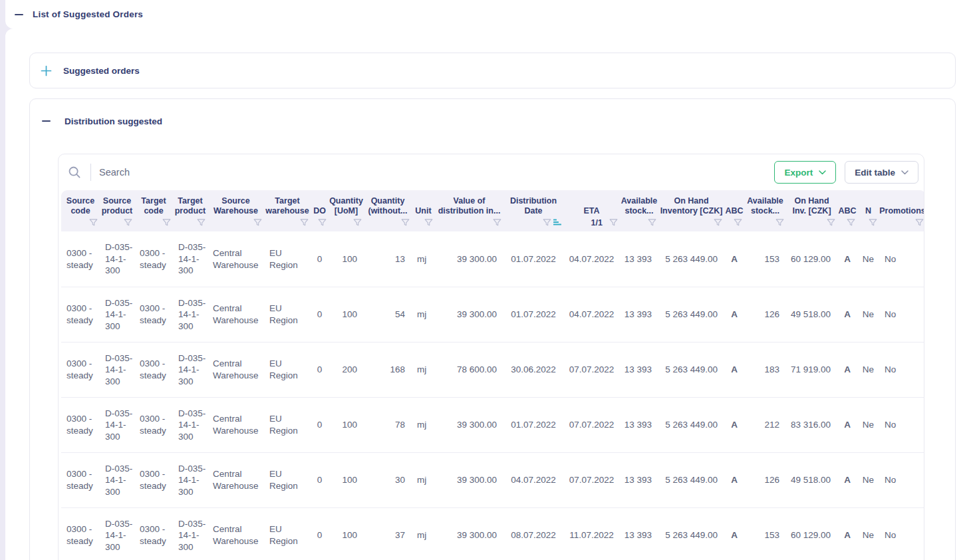  I want to click on table-cell: No, so click(902, 259).